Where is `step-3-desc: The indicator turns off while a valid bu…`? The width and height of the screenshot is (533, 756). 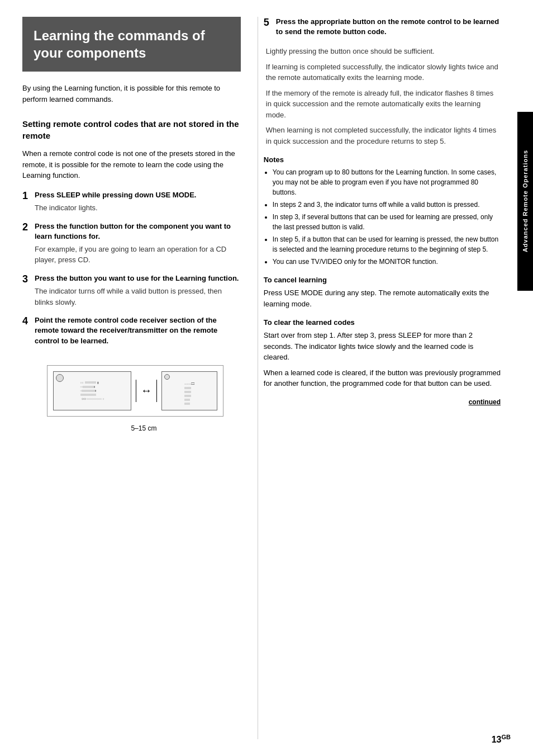 step-3-desc: The indicator turns off while a valid bu… is located at coordinates (137, 296).